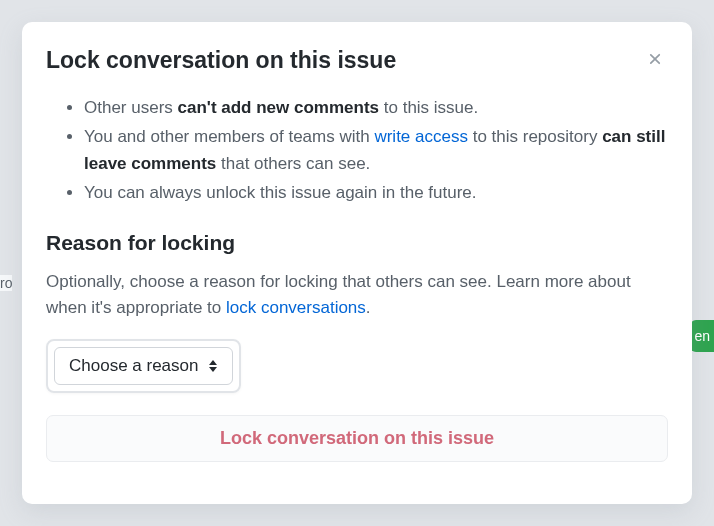 The width and height of the screenshot is (714, 526). Describe the element at coordinates (357, 243) in the screenshot. I see `reason-heading: Reason for locking` at that location.